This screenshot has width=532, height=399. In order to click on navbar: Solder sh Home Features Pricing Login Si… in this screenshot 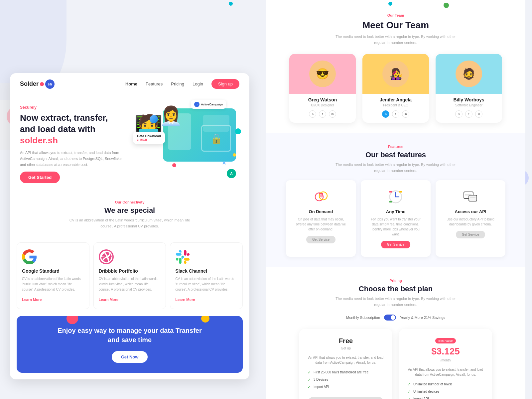, I will do `click(130, 84)`.